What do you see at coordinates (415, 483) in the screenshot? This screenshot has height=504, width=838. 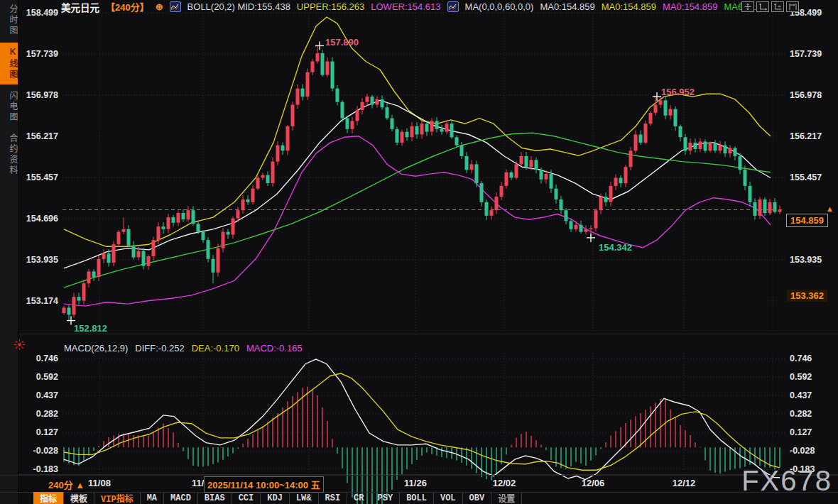 I see `xaxis-date-label: 11/26` at bounding box center [415, 483].